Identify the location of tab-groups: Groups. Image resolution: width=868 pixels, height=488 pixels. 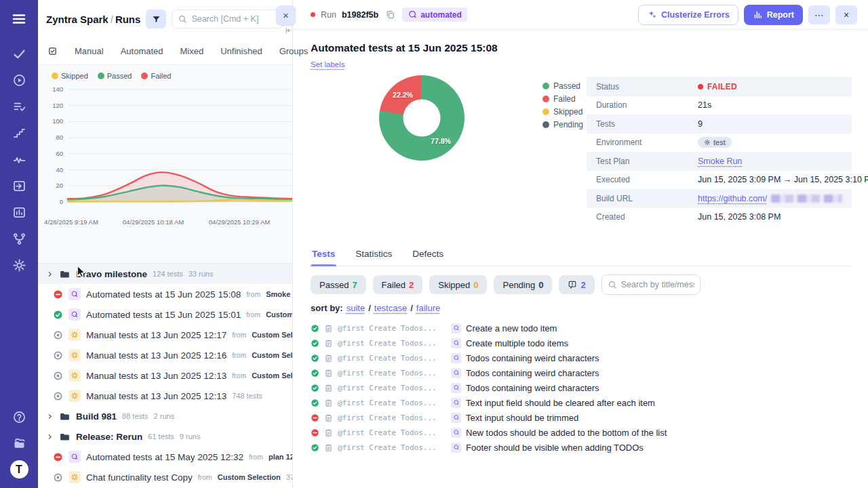
(294, 52).